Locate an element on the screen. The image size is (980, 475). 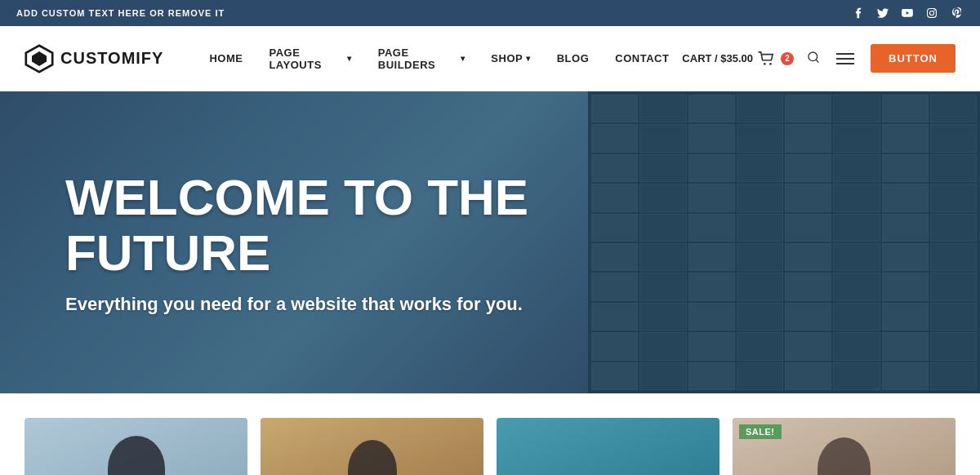
nav-contact: CONTACT is located at coordinates (642, 59).